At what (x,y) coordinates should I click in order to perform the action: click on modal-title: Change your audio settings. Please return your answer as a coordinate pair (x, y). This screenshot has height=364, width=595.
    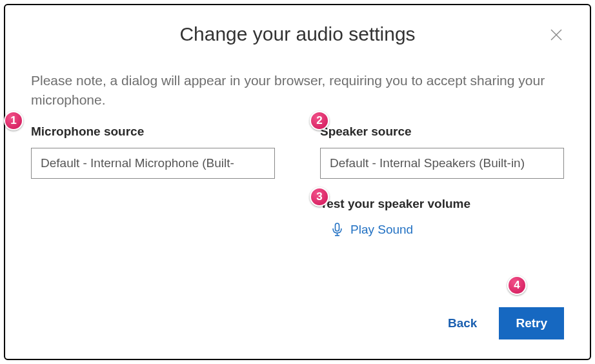
    Looking at the image, I should click on (298, 34).